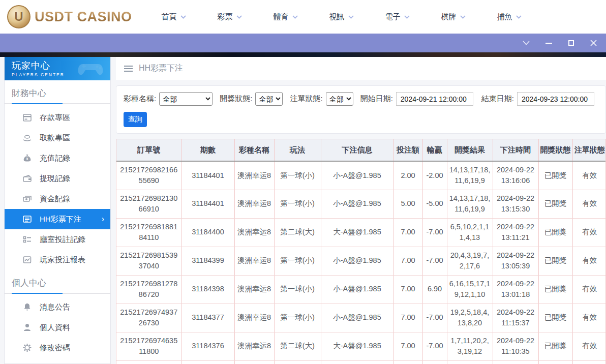  Describe the element at coordinates (408, 150) in the screenshot. I see `col-bet-amount: 投注額` at that location.